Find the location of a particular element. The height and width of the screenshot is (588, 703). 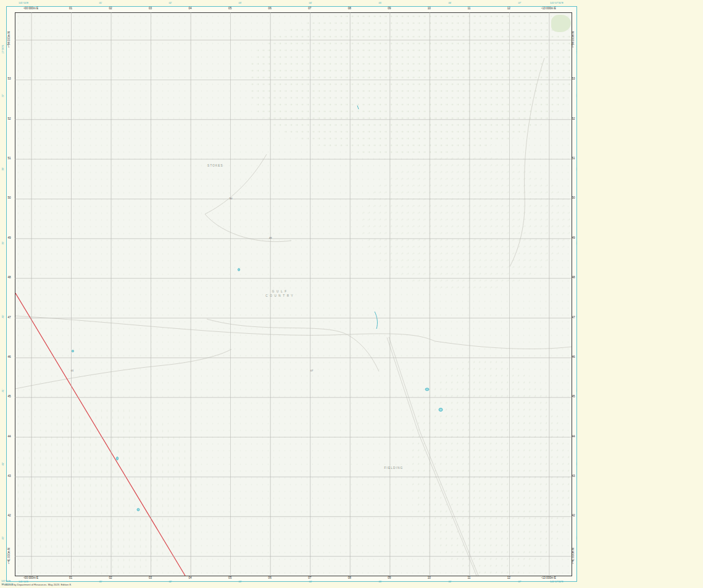

graticule-label-top: 05' is located at coordinates (380, 4).